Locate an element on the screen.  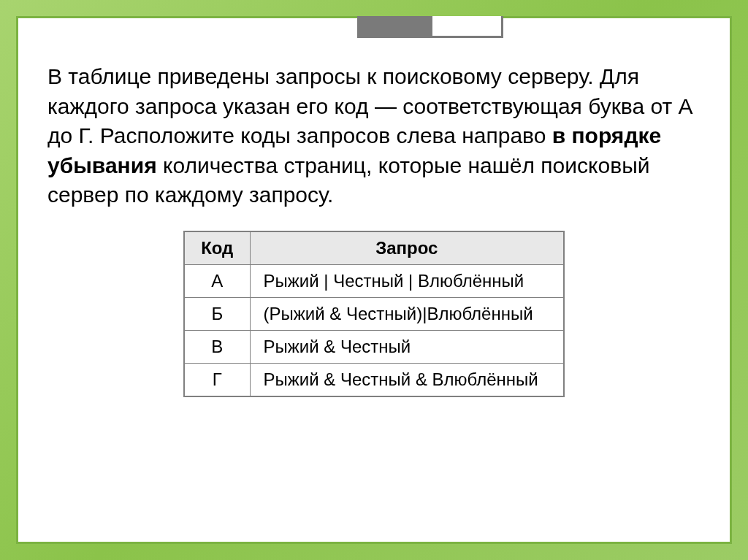
tab-solid is located at coordinates (394, 27).